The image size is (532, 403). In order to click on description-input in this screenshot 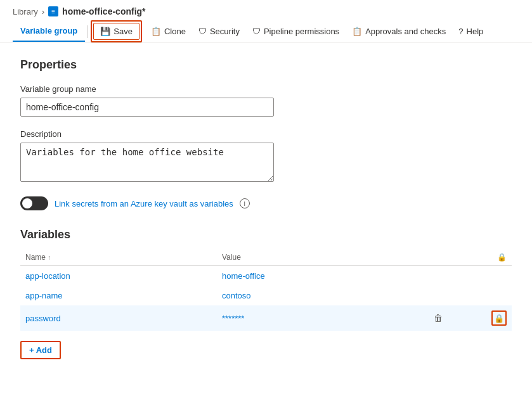, I will do `click(147, 162)`.